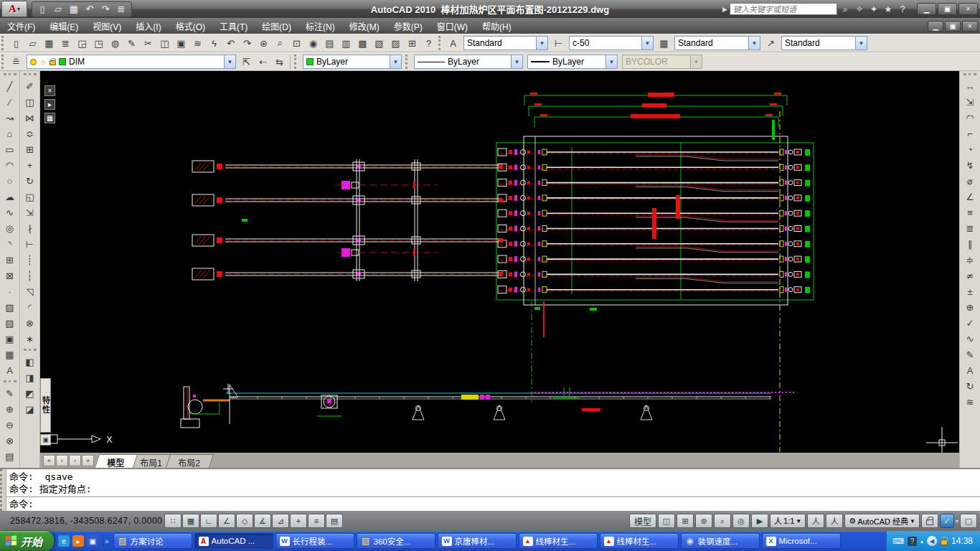 Image resolution: width=980 pixels, height=551 pixels. What do you see at coordinates (74, 9) in the screenshot?
I see `save-icon: ▦` at bounding box center [74, 9].